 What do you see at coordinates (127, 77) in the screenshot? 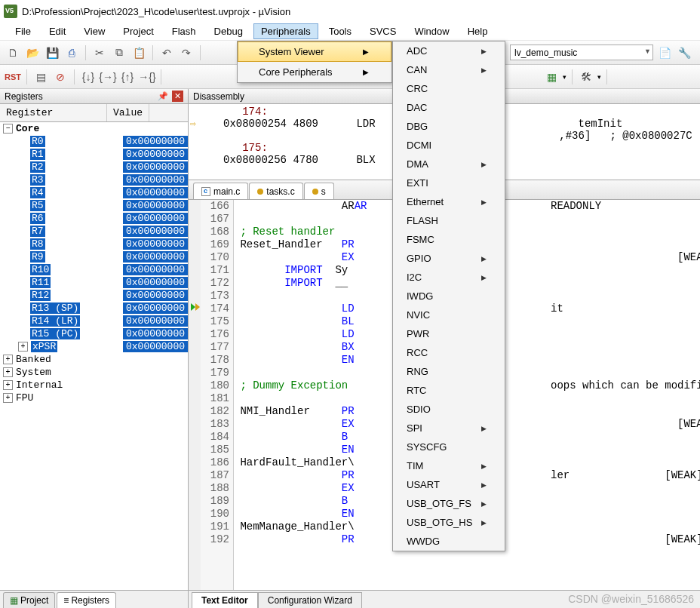
I see `step-out-icon: {↑}` at bounding box center [127, 77].